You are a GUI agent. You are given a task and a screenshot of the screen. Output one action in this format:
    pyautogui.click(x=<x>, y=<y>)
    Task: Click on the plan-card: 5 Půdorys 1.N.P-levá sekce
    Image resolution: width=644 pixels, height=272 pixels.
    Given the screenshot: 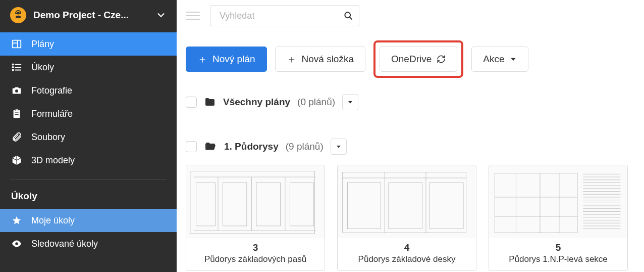 What is the action you would take?
    pyautogui.click(x=558, y=218)
    